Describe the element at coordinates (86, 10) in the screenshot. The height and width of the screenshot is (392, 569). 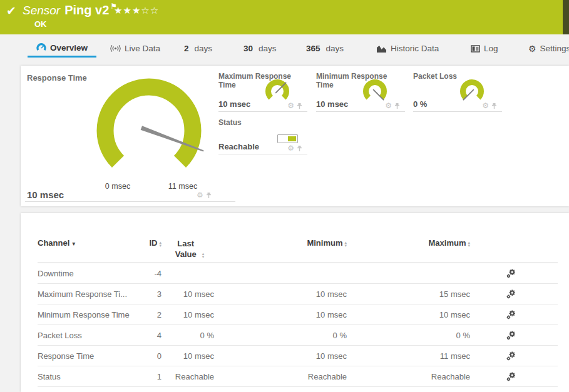
I see `sensor-name: Ping v2` at that location.